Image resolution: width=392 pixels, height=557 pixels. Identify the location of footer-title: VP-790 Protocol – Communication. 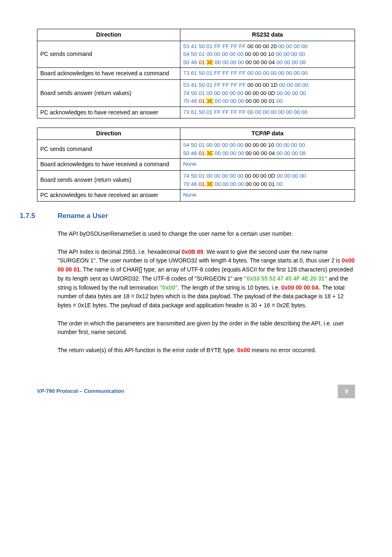
(81, 391).